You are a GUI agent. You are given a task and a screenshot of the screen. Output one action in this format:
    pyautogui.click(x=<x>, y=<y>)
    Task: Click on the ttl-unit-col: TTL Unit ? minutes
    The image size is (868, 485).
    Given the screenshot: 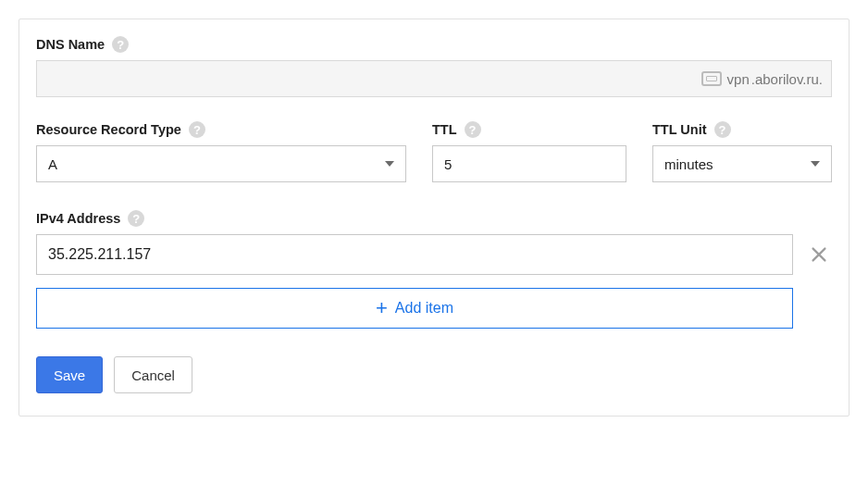 What is the action you would take?
    pyautogui.click(x=742, y=152)
    